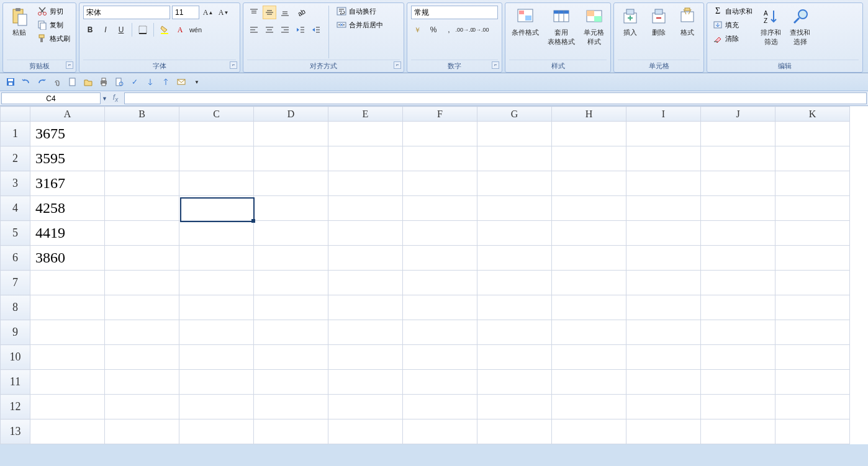 This screenshot has width=868, height=466. What do you see at coordinates (186, 12) in the screenshot?
I see `font-size-combo` at bounding box center [186, 12].